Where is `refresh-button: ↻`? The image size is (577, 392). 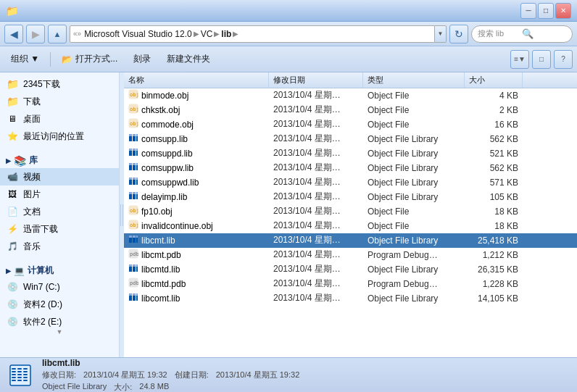 refresh-button: ↻ is located at coordinates (459, 34).